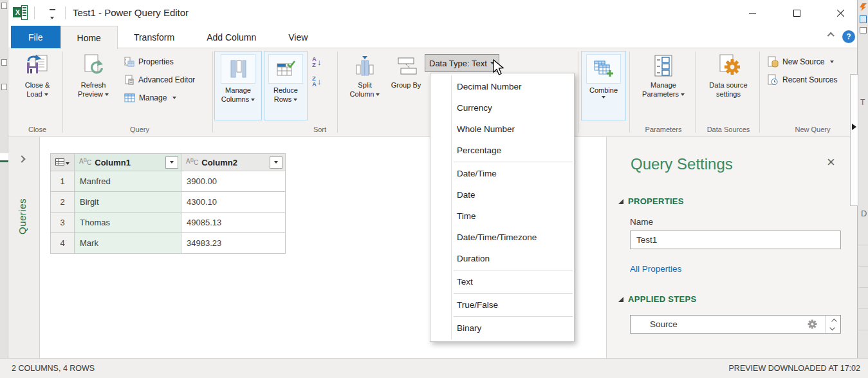 This screenshot has width=868, height=378. I want to click on row-number: 3, so click(63, 223).